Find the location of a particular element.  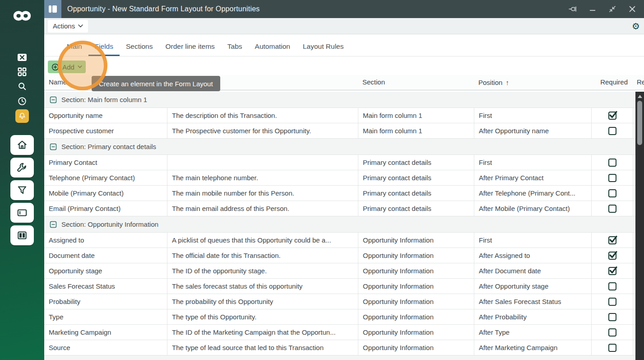

restore-collapse-icon is located at coordinates (612, 9).